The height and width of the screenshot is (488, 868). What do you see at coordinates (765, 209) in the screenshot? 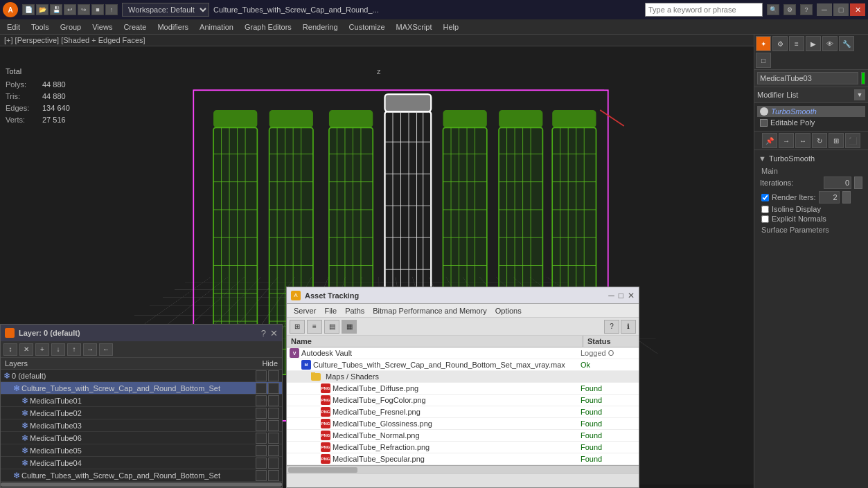
I see `isoline-checkbox` at bounding box center [765, 209].